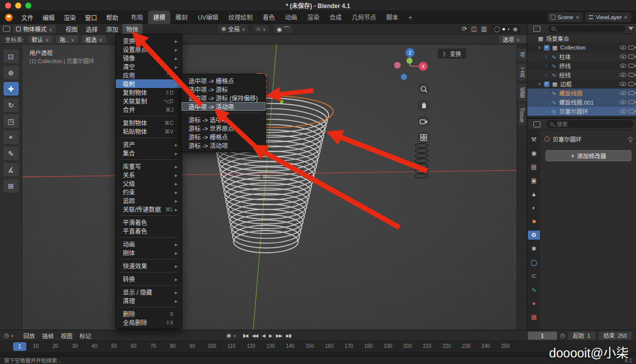  I want to click on object-menu-item: 粘贴物体 ⌘V, so click(149, 131).